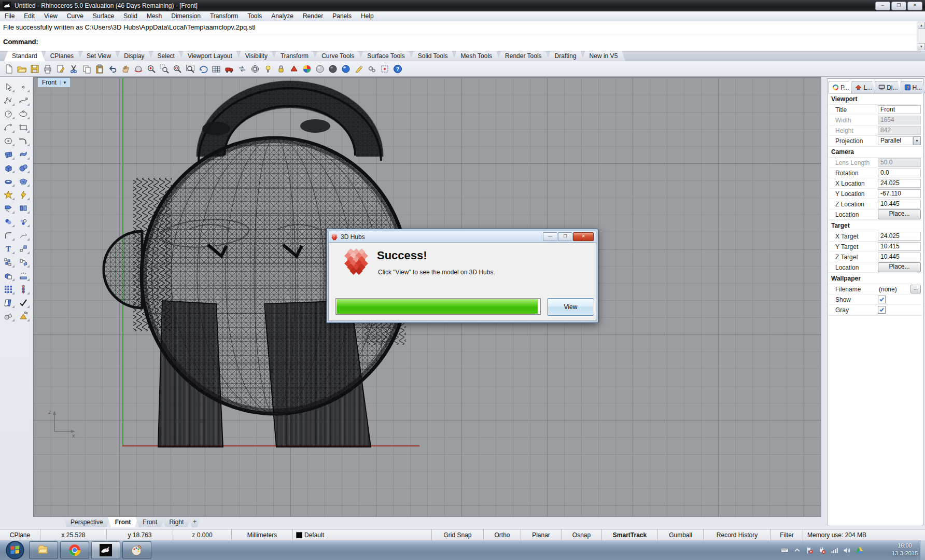 Image resolution: width=925 pixels, height=560 pixels. I want to click on tray-speaker, so click(847, 551).